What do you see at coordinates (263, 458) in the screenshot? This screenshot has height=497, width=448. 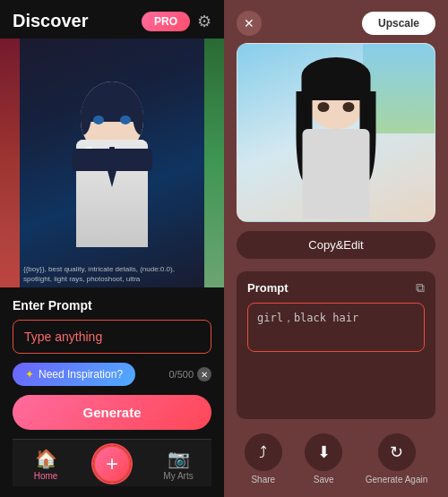 I see `share-action: ⤴ Share` at bounding box center [263, 458].